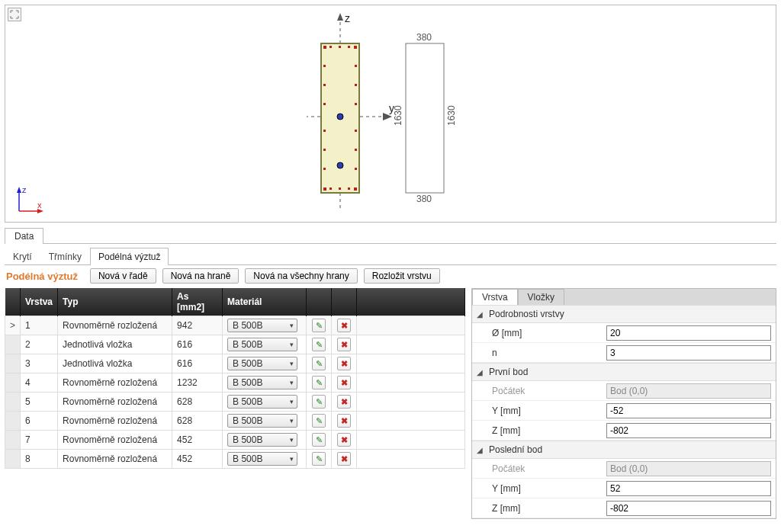 The image size is (781, 532). Describe the element at coordinates (689, 411) in the screenshot. I see `input-y-first` at that location.